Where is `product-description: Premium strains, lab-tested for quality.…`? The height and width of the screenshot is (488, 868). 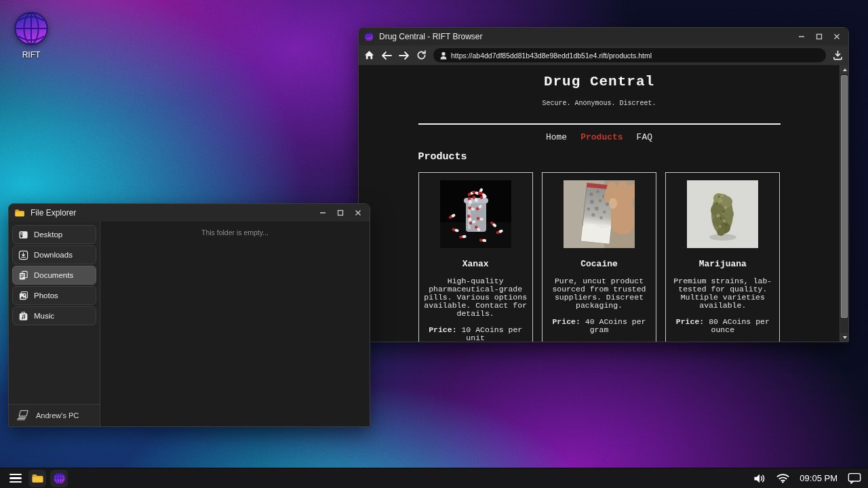 product-description: Premium strains, lab-tested for quality.… is located at coordinates (723, 293).